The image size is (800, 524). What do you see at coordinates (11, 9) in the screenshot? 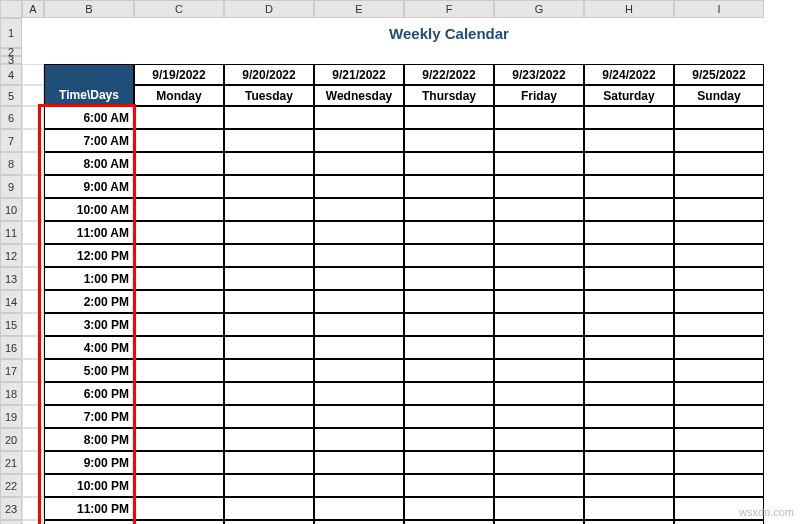
I see `select-all` at bounding box center [11, 9].